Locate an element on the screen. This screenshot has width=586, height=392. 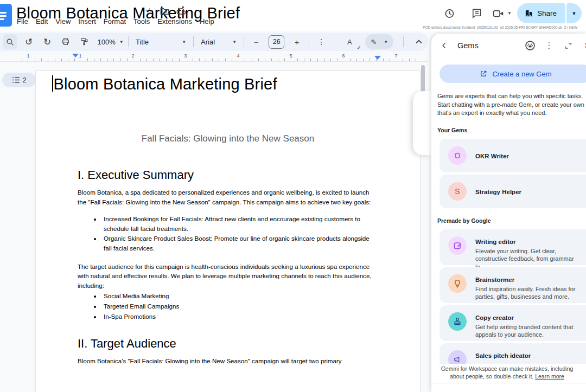
gemini-disclaimer-footer: Gemini for Workspace can make mistakes, … is located at coordinates (509, 378).